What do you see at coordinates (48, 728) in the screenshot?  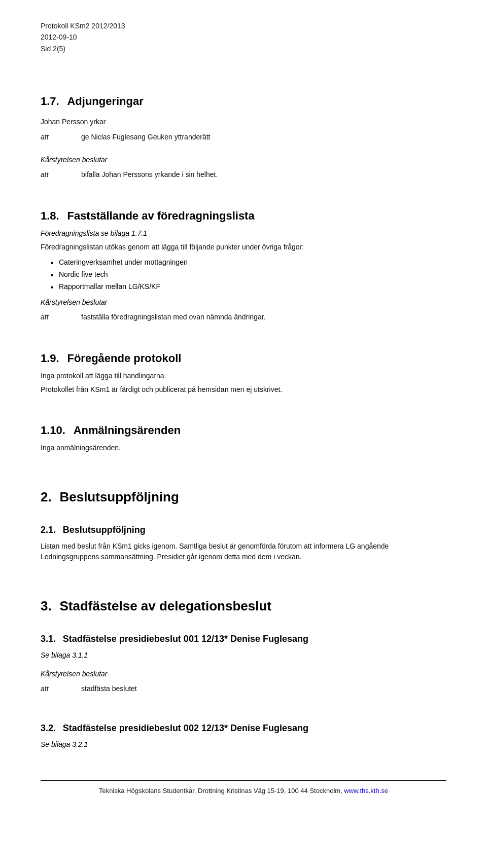 I see `section-3-2-number: 3.2.` at bounding box center [48, 728].